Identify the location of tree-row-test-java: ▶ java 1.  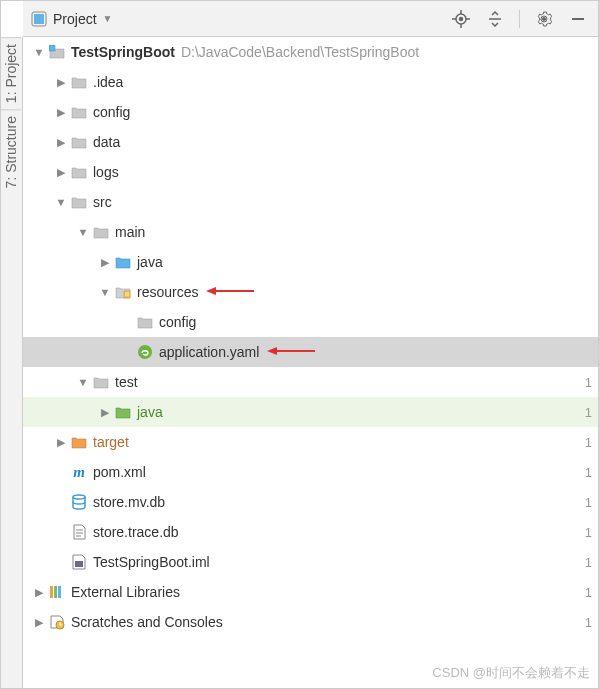
(310, 412).